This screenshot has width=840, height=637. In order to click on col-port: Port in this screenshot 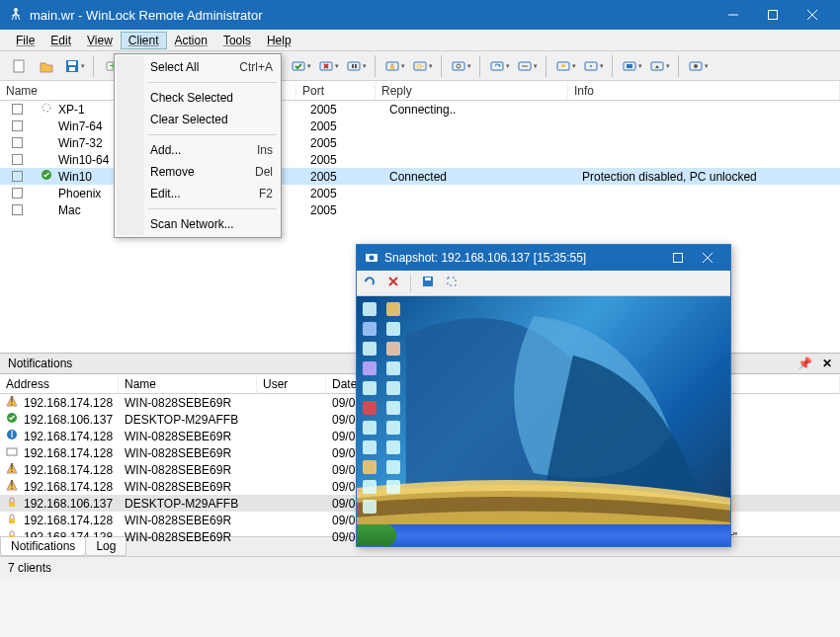, I will do `click(336, 91)`.